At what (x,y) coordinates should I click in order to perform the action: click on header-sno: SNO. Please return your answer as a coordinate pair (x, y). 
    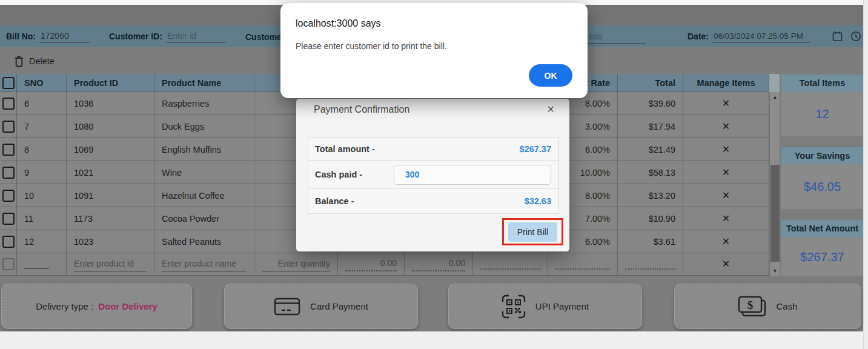
    Looking at the image, I should click on (42, 83).